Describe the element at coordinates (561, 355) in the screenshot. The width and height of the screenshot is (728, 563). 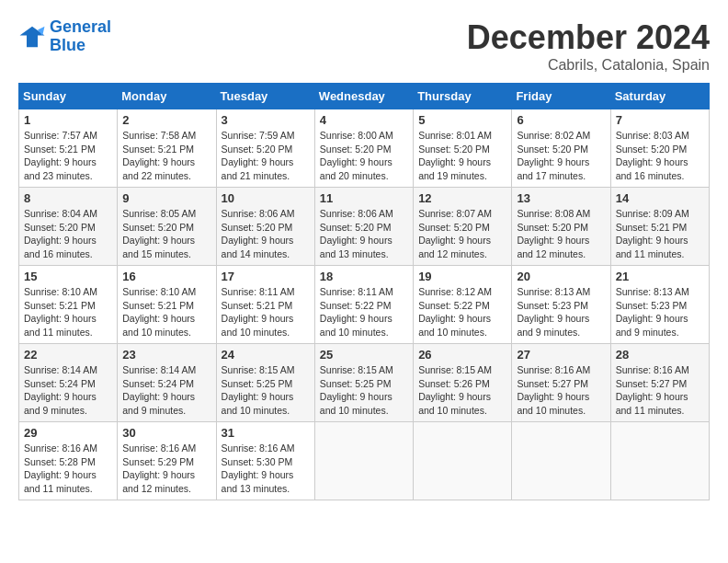
I see `day-number: 27` at that location.